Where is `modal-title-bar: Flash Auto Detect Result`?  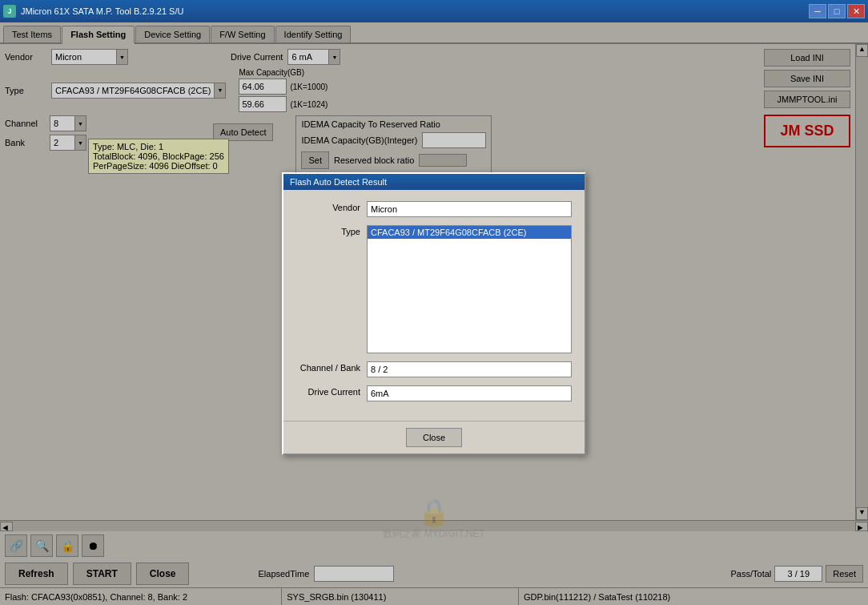 modal-title-bar: Flash Auto Detect Result is located at coordinates (434, 182).